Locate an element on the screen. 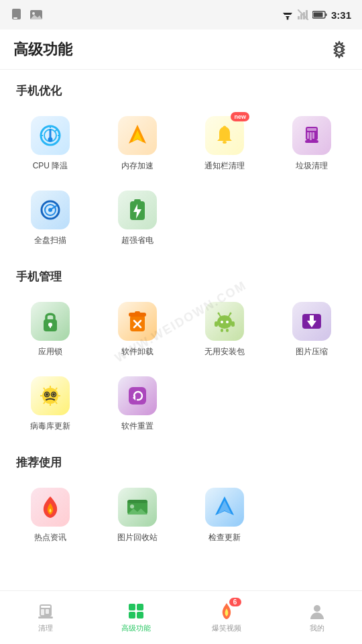 The image size is (362, 644). trash-clean-label: 垃圾清理 is located at coordinates (312, 166).